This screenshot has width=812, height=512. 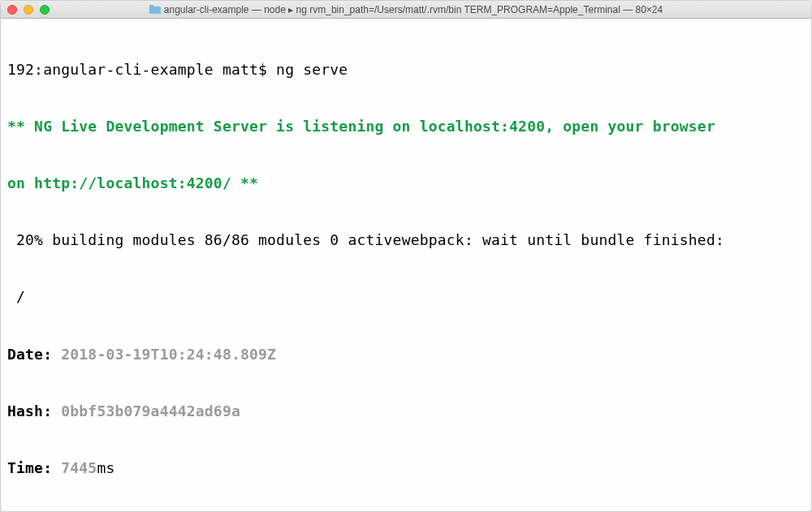 What do you see at coordinates (16, 297) in the screenshot?
I see `build-slash: /` at bounding box center [16, 297].